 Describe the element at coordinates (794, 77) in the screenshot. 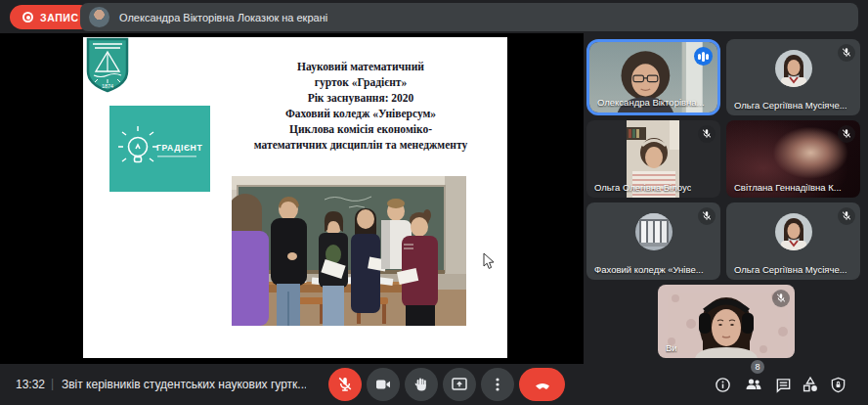

I see `participant-tile-olha-musiiache-1: Ольга Сергіївна Мусіяче...` at that location.